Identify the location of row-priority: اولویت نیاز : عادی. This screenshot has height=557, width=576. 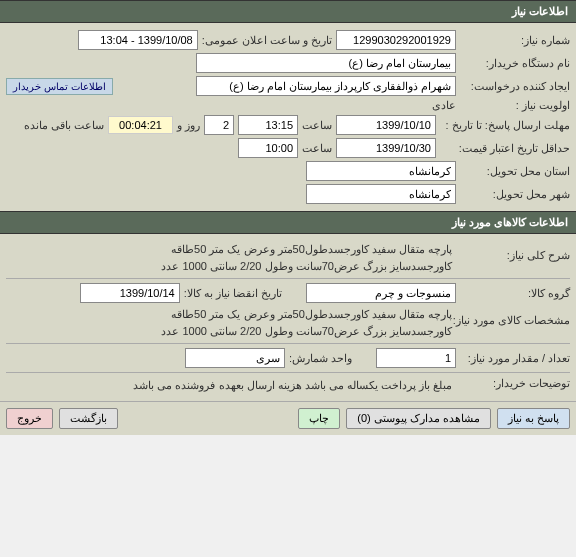
(288, 106).